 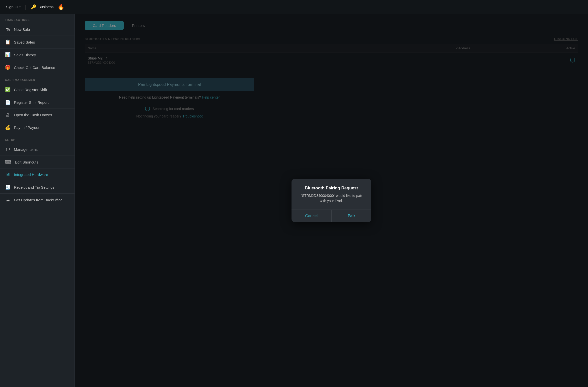 What do you see at coordinates (8, 175) in the screenshot?
I see `integrated-hardware-icon: 🖥` at bounding box center [8, 175].